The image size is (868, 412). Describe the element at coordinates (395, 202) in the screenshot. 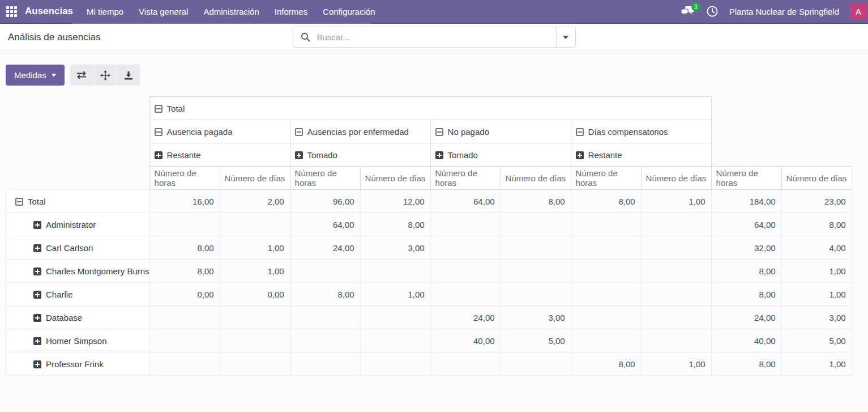

I see `pivot-cell: 12,00` at that location.